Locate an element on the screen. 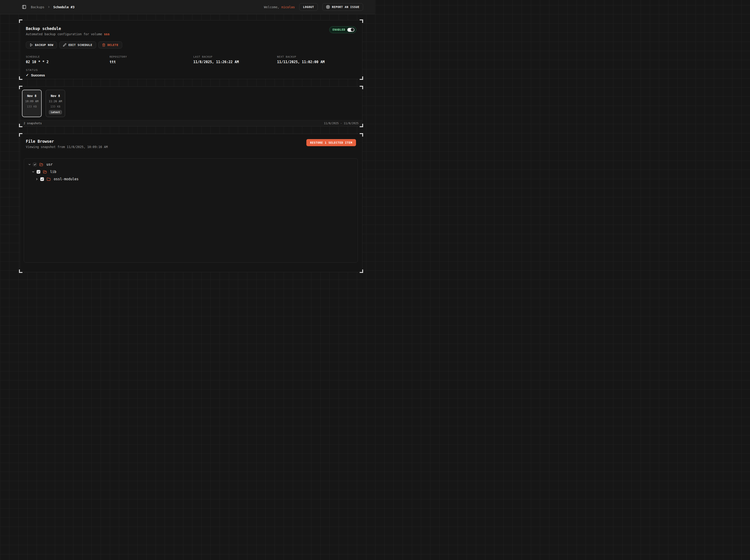 The width and height of the screenshot is (750, 560). navbar-left: Backups Schedule #3 is located at coordinates (48, 7).